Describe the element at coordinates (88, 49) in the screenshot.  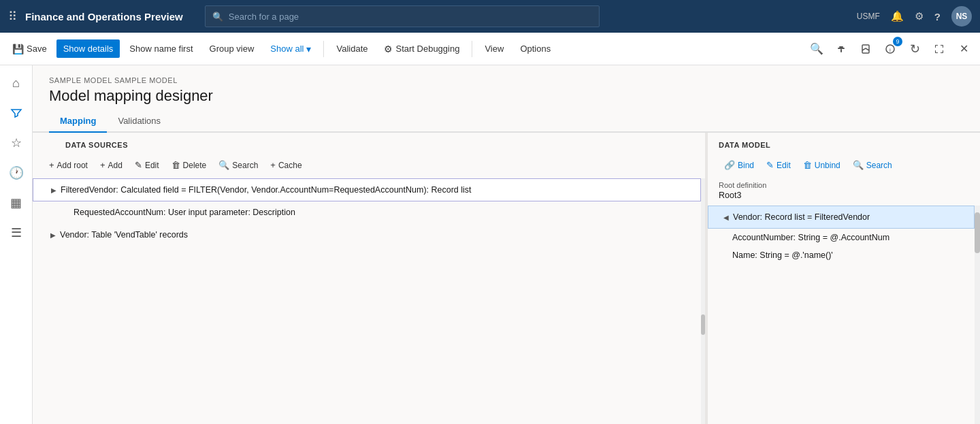
I see `show-details-button: Show details` at that location.